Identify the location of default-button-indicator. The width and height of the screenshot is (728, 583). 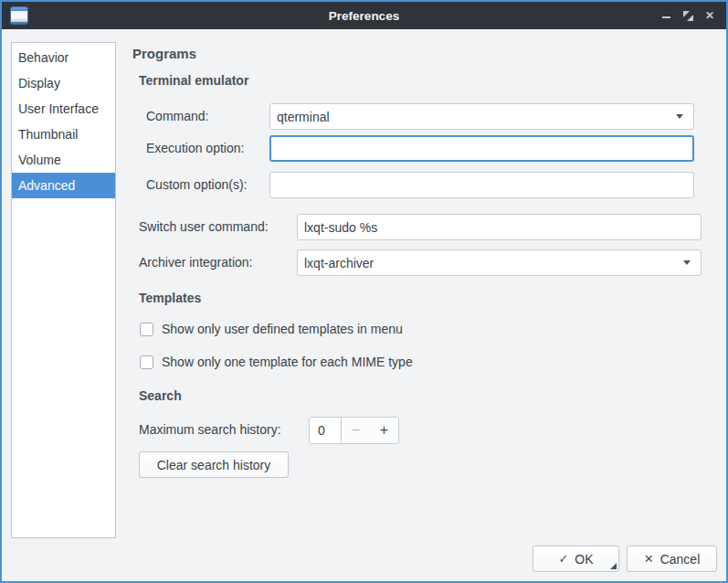
(614, 567).